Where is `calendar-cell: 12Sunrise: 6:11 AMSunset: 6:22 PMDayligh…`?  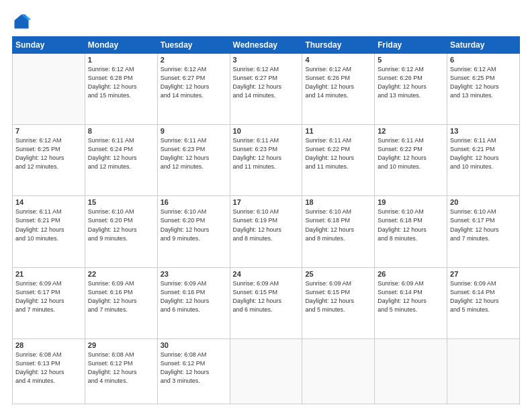
calendar-cell: 12Sunrise: 6:11 AMSunset: 6:22 PMDayligh… is located at coordinates (411, 161).